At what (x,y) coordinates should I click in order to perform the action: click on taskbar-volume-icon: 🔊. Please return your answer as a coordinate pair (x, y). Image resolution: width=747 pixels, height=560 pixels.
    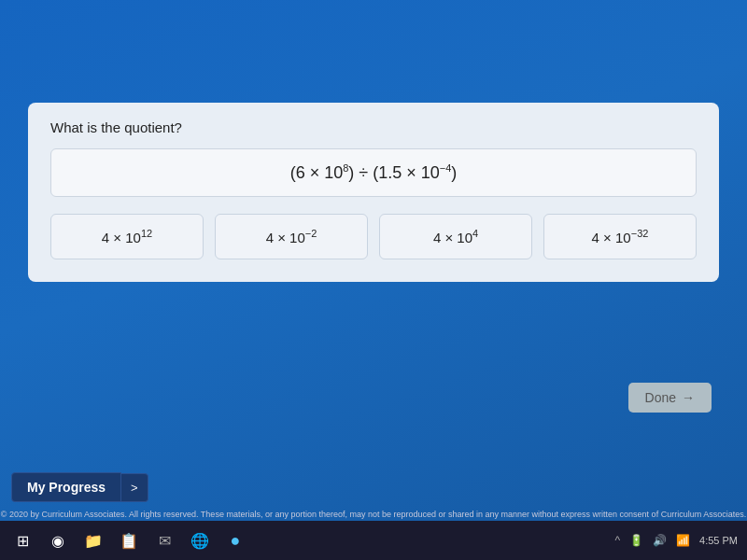
    Looking at the image, I should click on (659, 540).